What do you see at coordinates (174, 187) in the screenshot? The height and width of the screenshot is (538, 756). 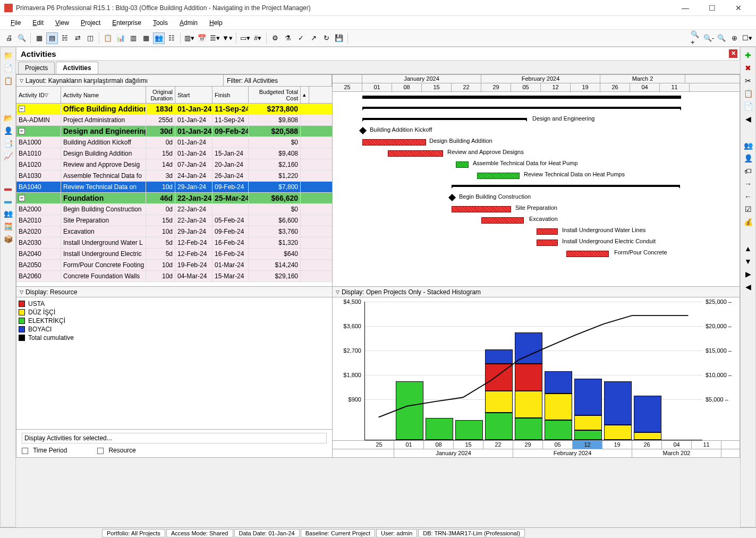 I see `table-row: BA1040Review Technical Data on10d29-Jan-…` at bounding box center [174, 187].